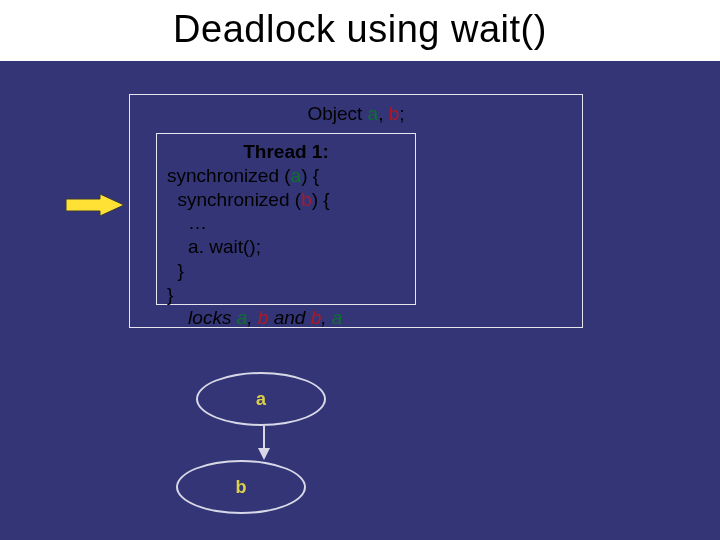  What do you see at coordinates (241, 487) in the screenshot?
I see `node-b: b` at bounding box center [241, 487].